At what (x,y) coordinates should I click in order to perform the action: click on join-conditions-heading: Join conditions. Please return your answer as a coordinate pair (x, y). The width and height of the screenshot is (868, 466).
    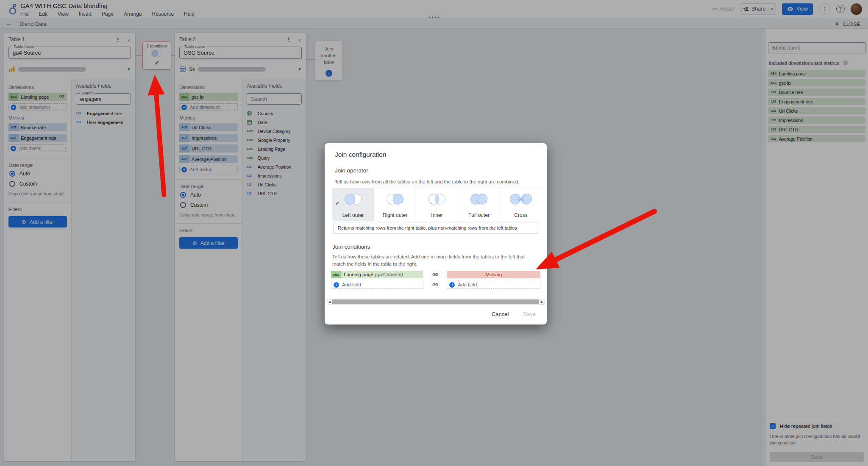
    Looking at the image, I should click on (351, 247).